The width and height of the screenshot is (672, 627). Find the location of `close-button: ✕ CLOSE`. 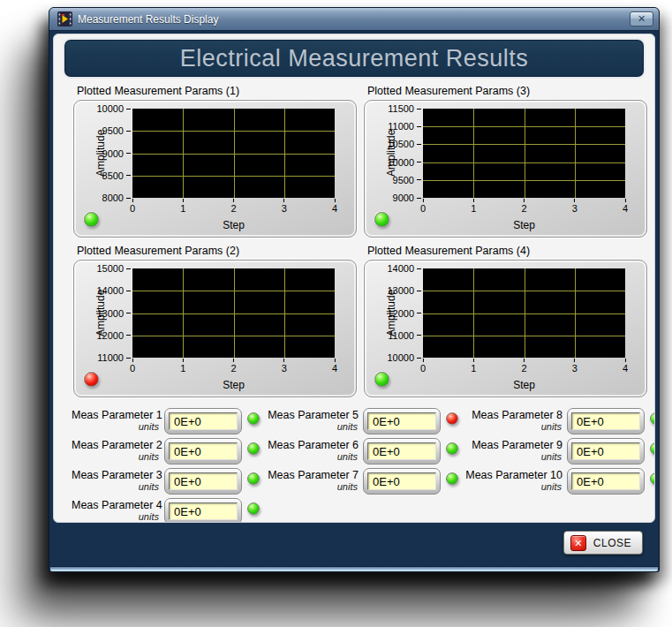

close-button: ✕ CLOSE is located at coordinates (603, 542).